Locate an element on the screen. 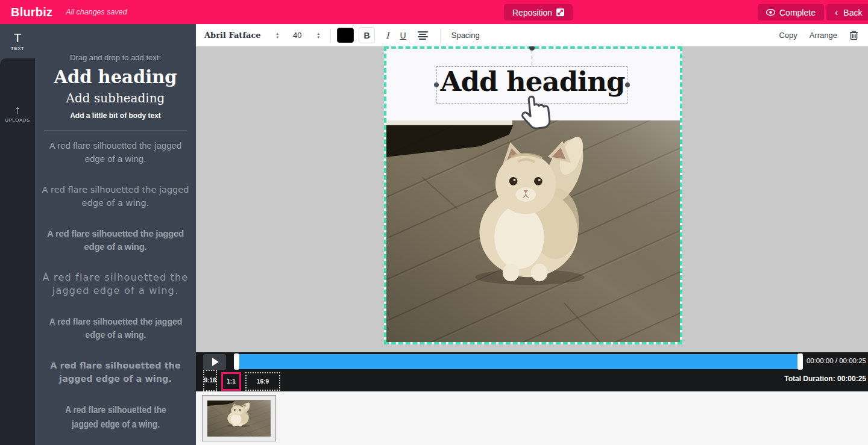 The width and height of the screenshot is (868, 445). complete-label: Complete is located at coordinates (797, 13).